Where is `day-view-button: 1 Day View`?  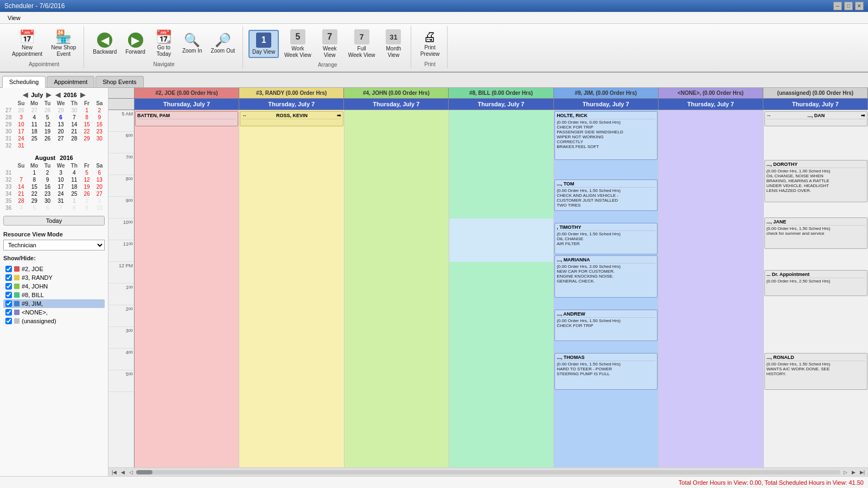
day-view-button: 1 Day View is located at coordinates (264, 44).